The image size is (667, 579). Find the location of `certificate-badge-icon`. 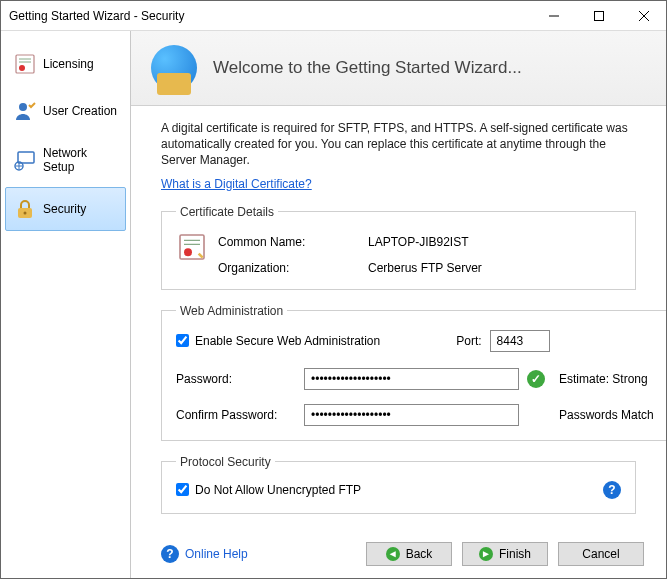

certificate-badge-icon is located at coordinates (192, 247).